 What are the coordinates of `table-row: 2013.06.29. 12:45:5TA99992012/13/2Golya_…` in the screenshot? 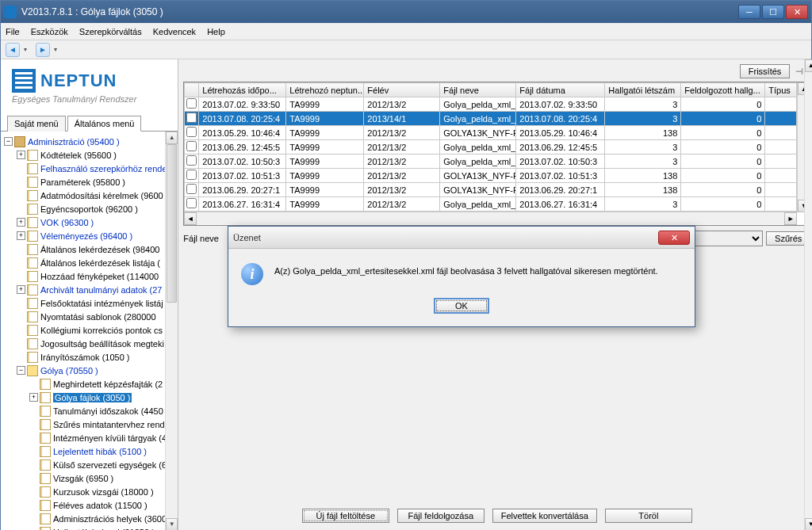 It's located at (491, 147).